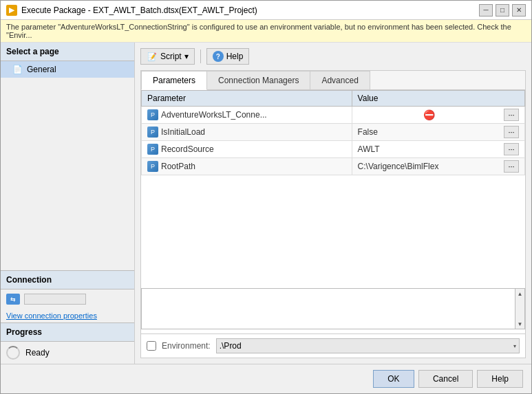 The width and height of the screenshot is (532, 394). I want to click on connection-icon: ⇆, so click(13, 299).